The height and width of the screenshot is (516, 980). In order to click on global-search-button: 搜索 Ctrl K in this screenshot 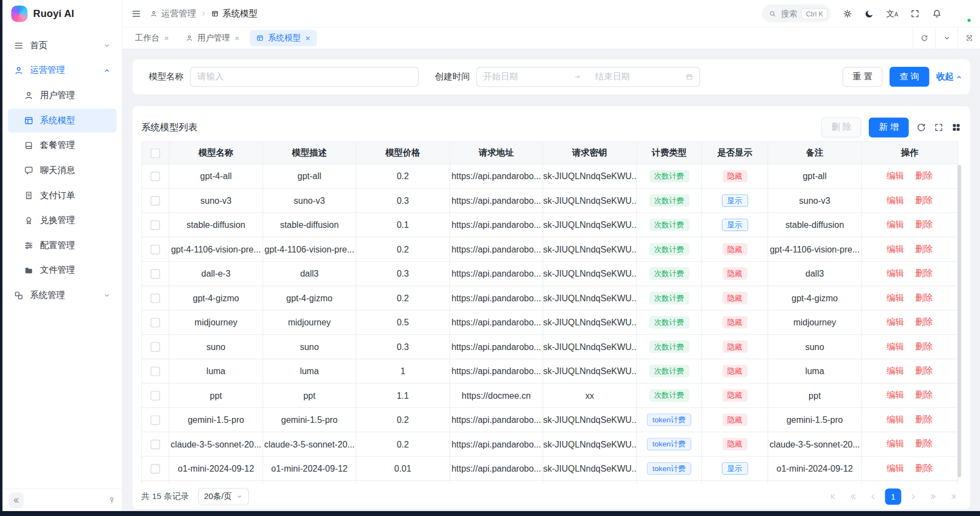, I will do `click(796, 13)`.